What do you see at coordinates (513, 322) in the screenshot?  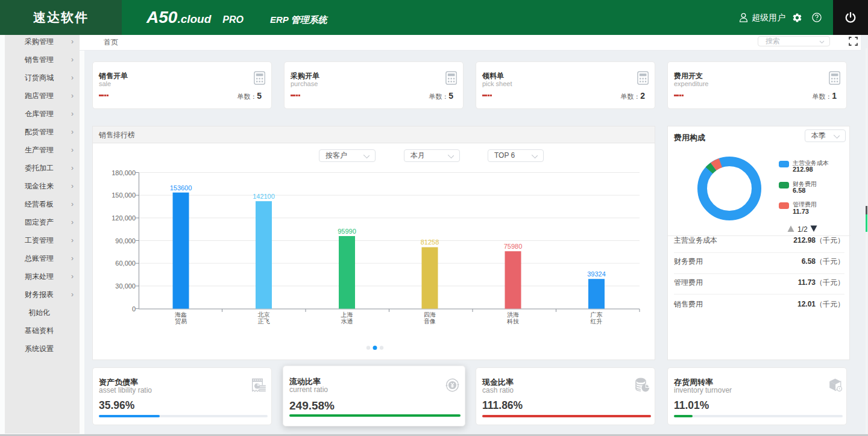 I see `svg-text: 科技` at bounding box center [513, 322].